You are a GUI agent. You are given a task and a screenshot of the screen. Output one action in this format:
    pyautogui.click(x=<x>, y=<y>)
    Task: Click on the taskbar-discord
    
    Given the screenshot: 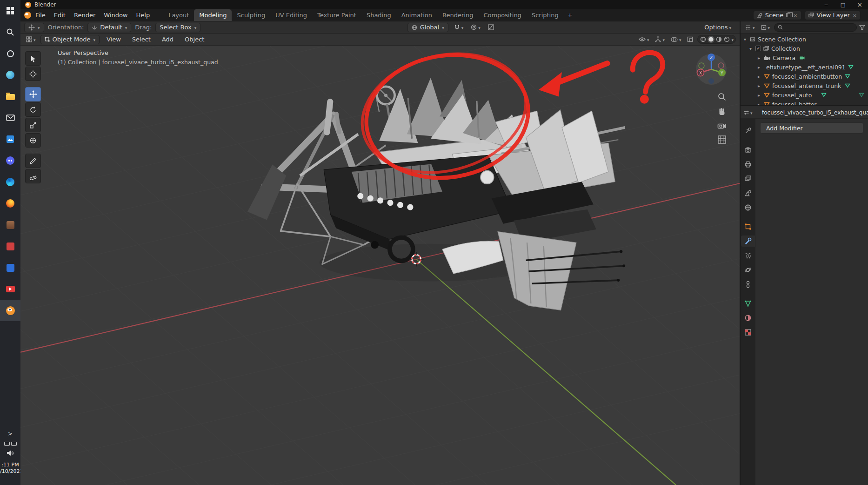 What is the action you would take?
    pyautogui.click(x=10, y=161)
    